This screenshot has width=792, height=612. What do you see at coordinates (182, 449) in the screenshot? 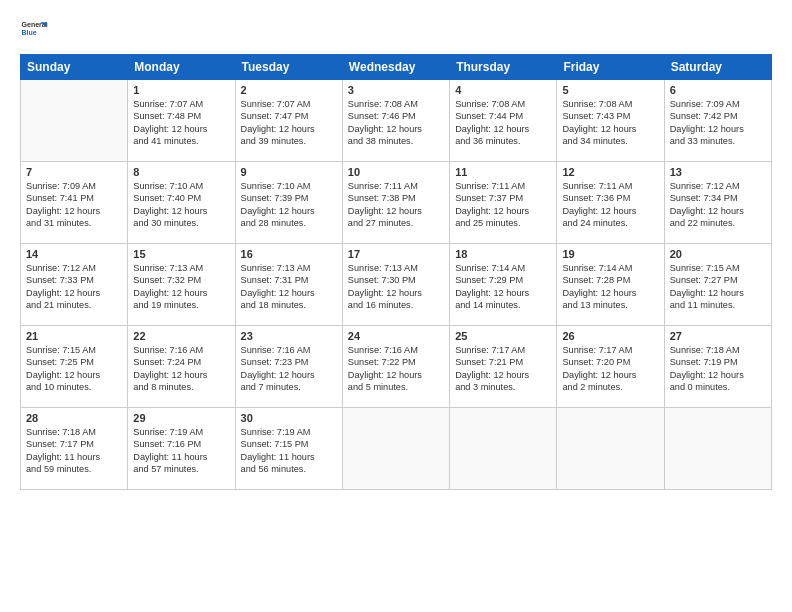
I see `calendar-cell: 29Sunrise: 7:19 AMSunset: 7:16 PMDayligh…` at bounding box center [182, 449].